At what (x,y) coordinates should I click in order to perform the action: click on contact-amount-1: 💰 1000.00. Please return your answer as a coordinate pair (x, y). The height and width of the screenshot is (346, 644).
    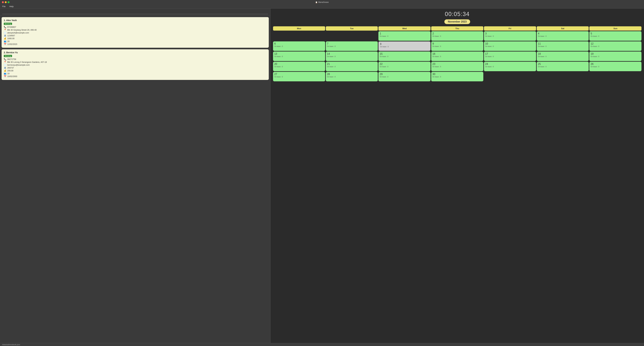
    Looking at the image, I should click on (135, 39).